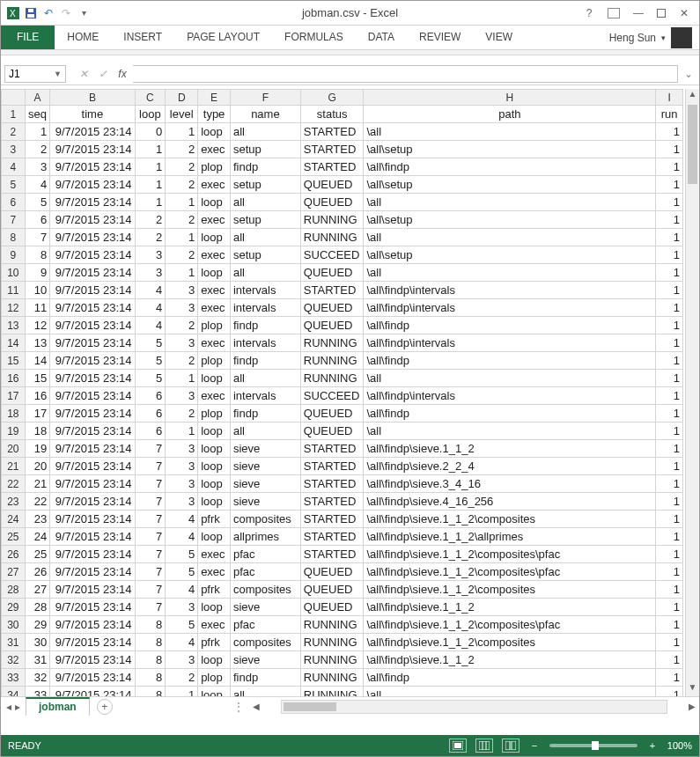  What do you see at coordinates (181, 114) in the screenshot?
I see `cell: level` at bounding box center [181, 114].